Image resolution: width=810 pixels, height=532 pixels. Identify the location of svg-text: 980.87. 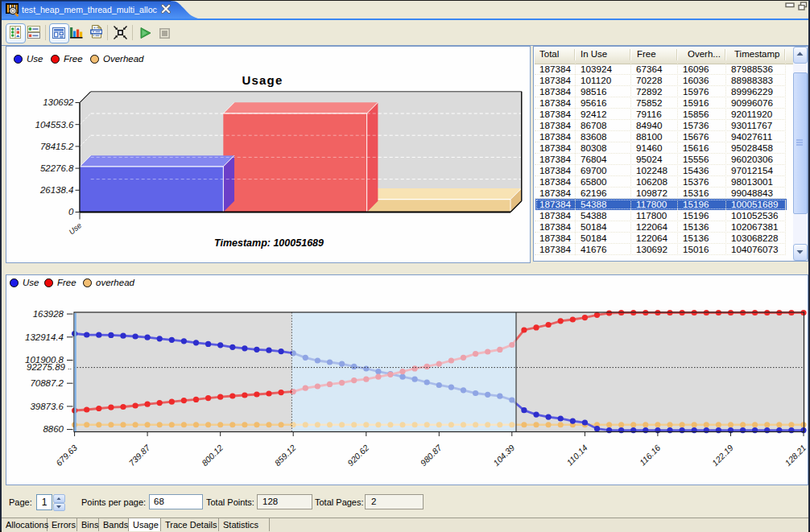
(432, 455).